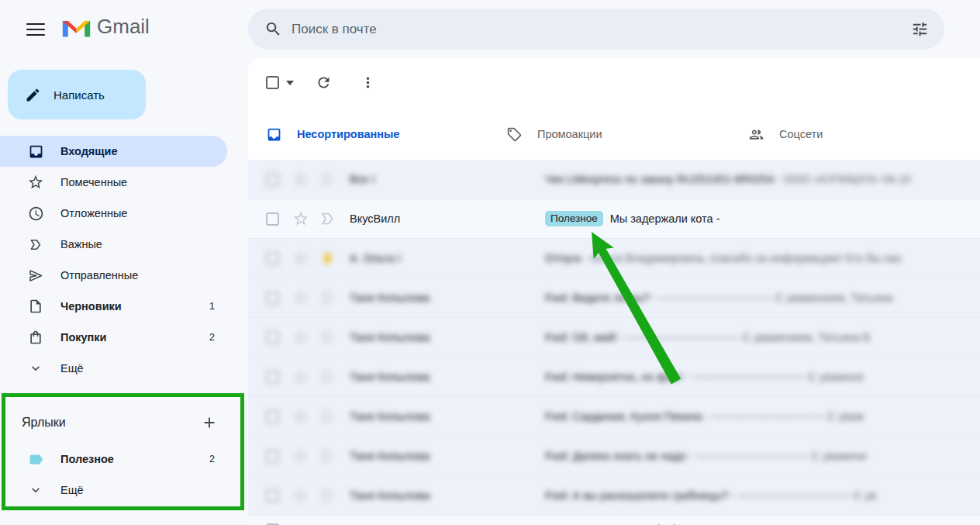 This screenshot has width=980, height=525. I want to click on gmail-m-icon, so click(76, 27).